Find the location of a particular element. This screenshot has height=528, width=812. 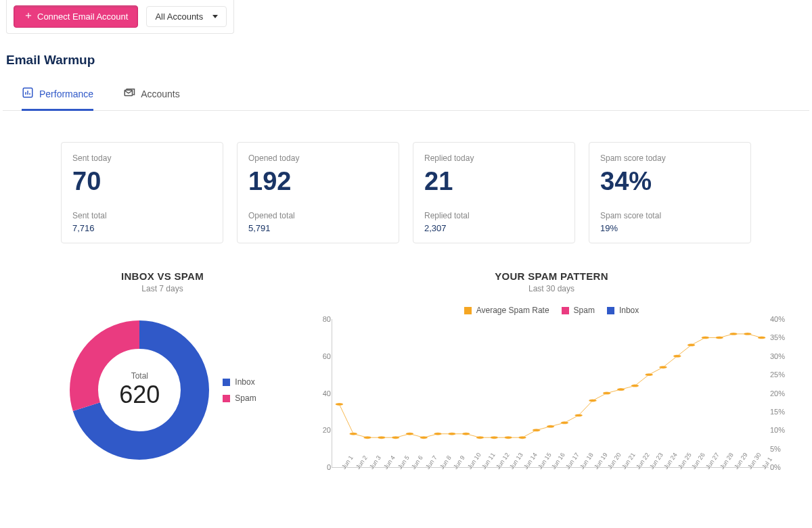

x-tick: Jun 18 is located at coordinates (587, 461).